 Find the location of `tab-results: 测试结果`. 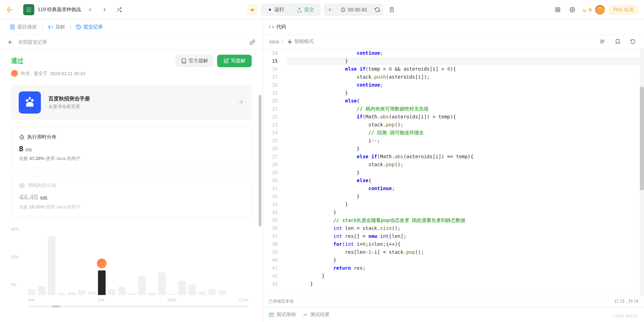

tab-results: 测试结果 is located at coordinates (316, 315).